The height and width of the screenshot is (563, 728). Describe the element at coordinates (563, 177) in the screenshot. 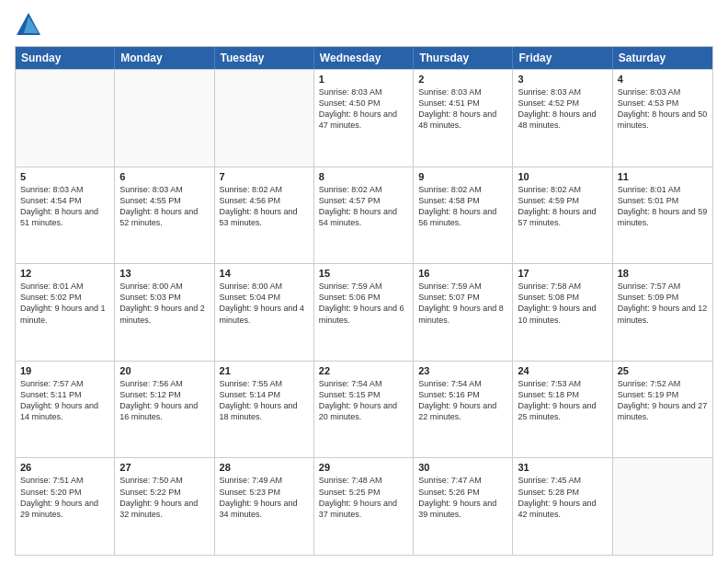

I see `day-number: 10` at that location.